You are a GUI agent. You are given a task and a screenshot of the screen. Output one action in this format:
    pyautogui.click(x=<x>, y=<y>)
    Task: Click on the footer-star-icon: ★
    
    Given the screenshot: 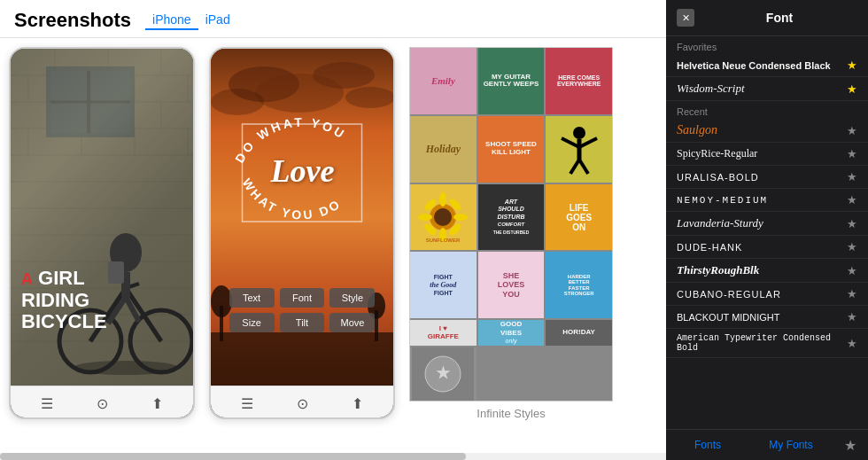 What is the action you would take?
    pyautogui.click(x=850, y=445)
    